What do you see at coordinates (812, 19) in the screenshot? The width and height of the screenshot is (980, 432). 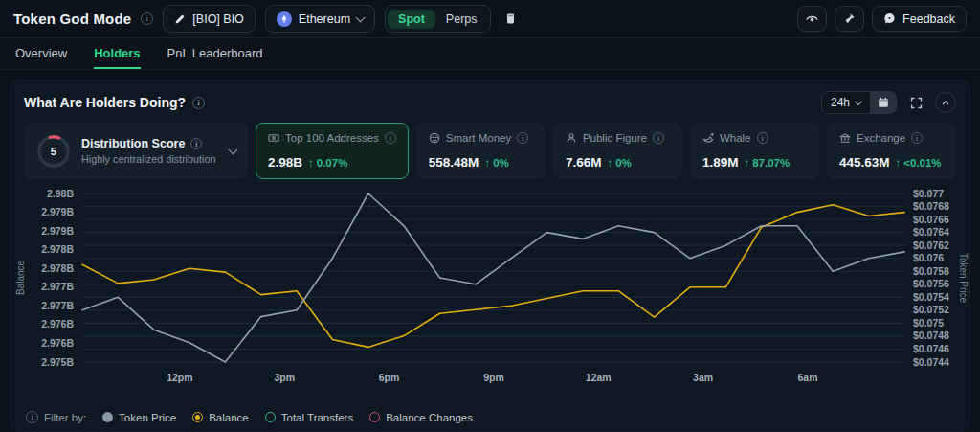 I see `watch-eye-button` at bounding box center [812, 19].